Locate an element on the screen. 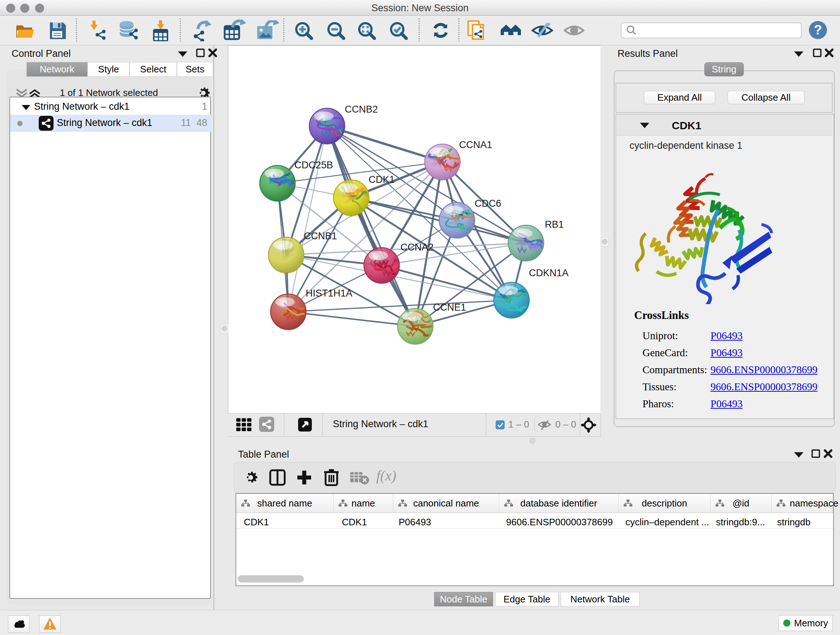  svg-text: CCNA1 is located at coordinates (476, 145).